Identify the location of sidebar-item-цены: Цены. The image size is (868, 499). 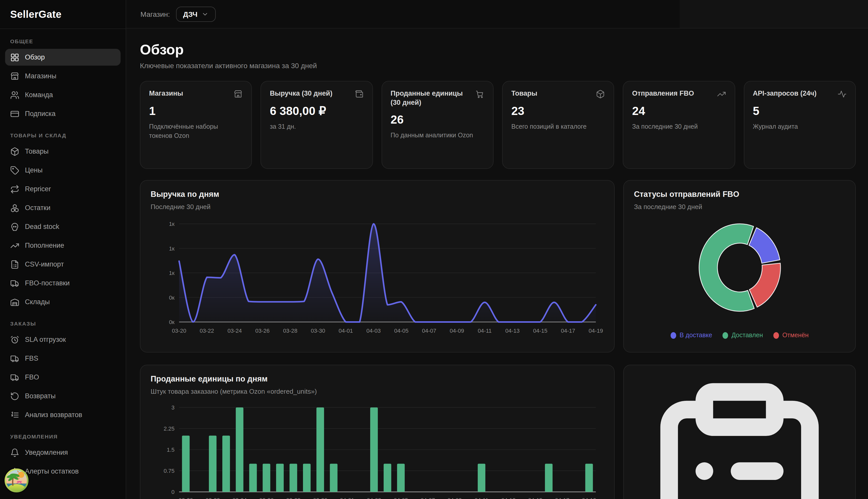
(63, 170).